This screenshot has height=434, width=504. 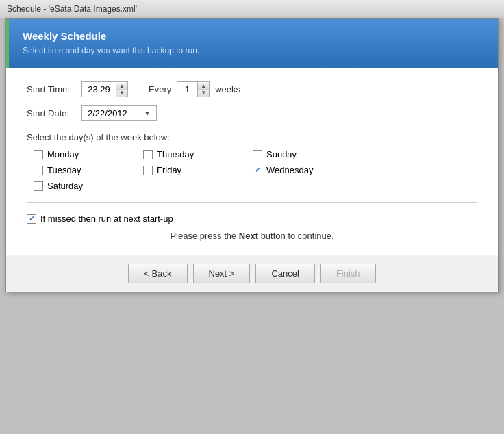 I want to click on days-grid: Monday Thursday Sunday Tuesday, so click(x=252, y=170).